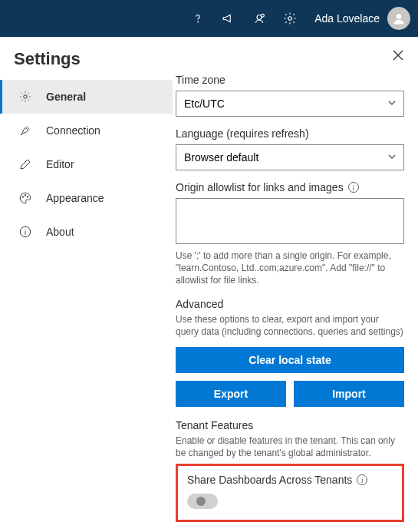  Describe the element at coordinates (290, 360) in the screenshot. I see `clear-local-state-button: Clear local state` at that location.